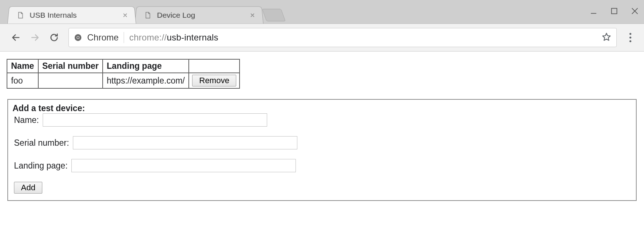  I want to click on col-name: Name, so click(23, 66).